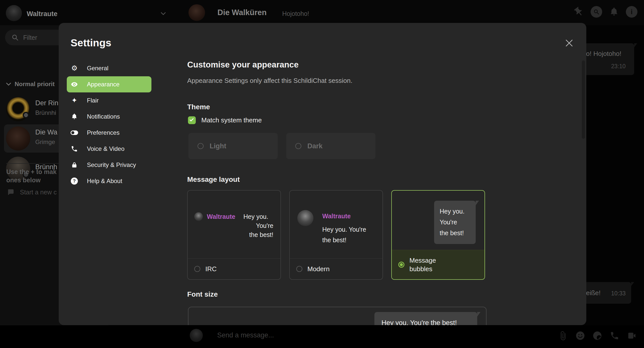 This screenshot has height=348, width=644. I want to click on preview-bubble: Hey you. You're the best!, so click(455, 222).